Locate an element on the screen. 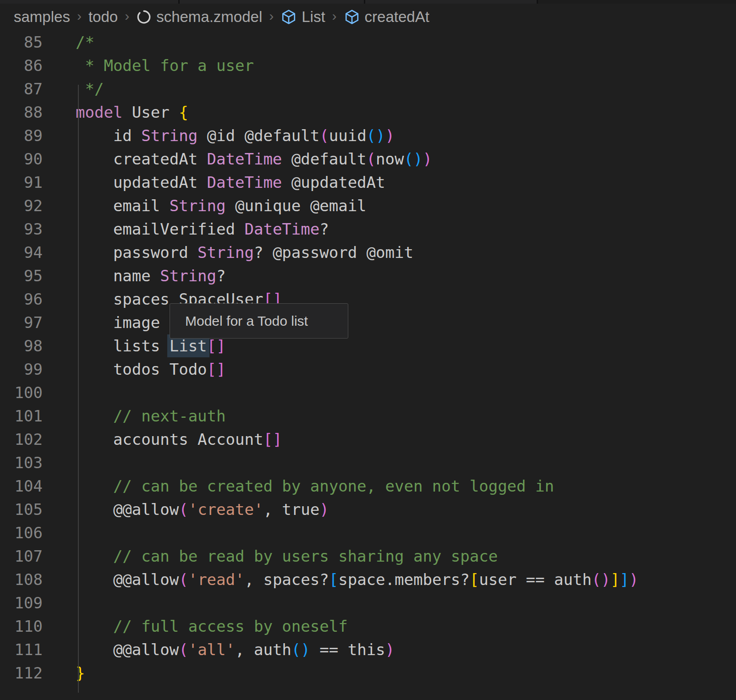 The height and width of the screenshot is (700, 736). code-line-88: 88model User { is located at coordinates (368, 113).